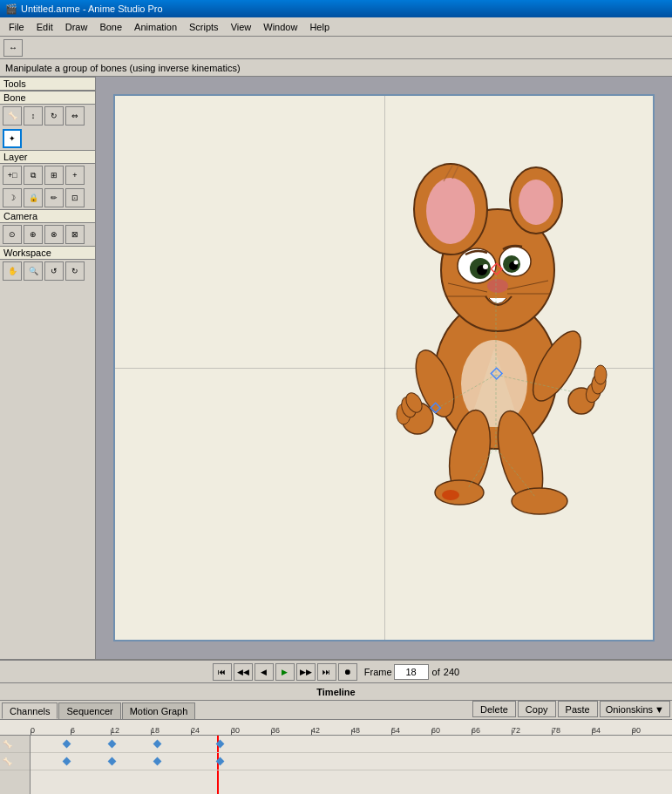 This screenshot has width=672, height=794. What do you see at coordinates (75, 271) in the screenshot?
I see `workspace-fit-btn: ↻` at bounding box center [75, 271].